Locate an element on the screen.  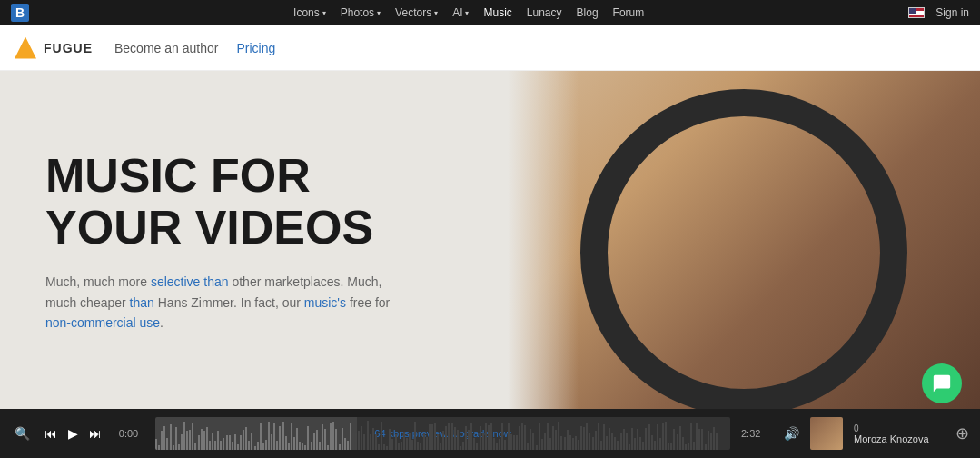
nav-icons: Icons ▾ is located at coordinates (310, 13).